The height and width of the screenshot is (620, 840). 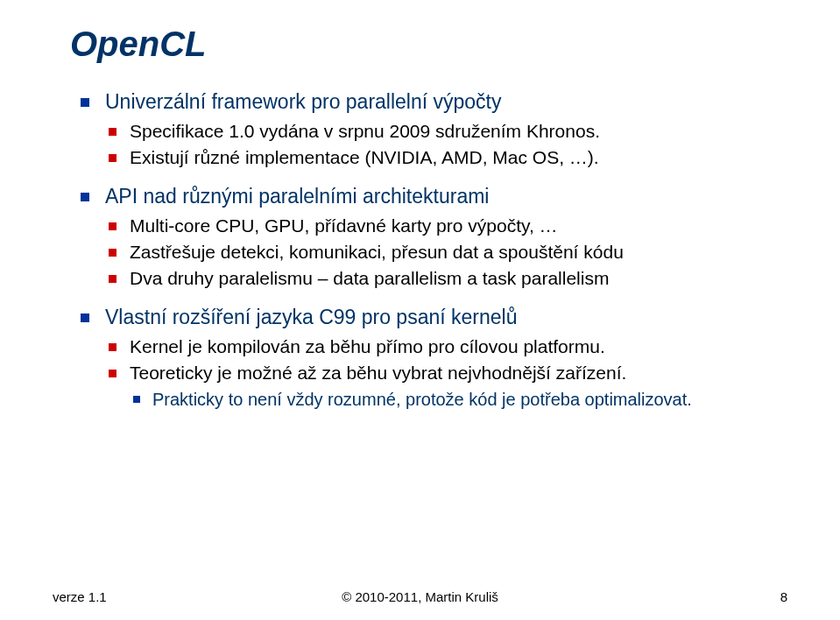 I want to click on footer-center: © 2010-2011, Martin Kruliš, so click(x=420, y=597).